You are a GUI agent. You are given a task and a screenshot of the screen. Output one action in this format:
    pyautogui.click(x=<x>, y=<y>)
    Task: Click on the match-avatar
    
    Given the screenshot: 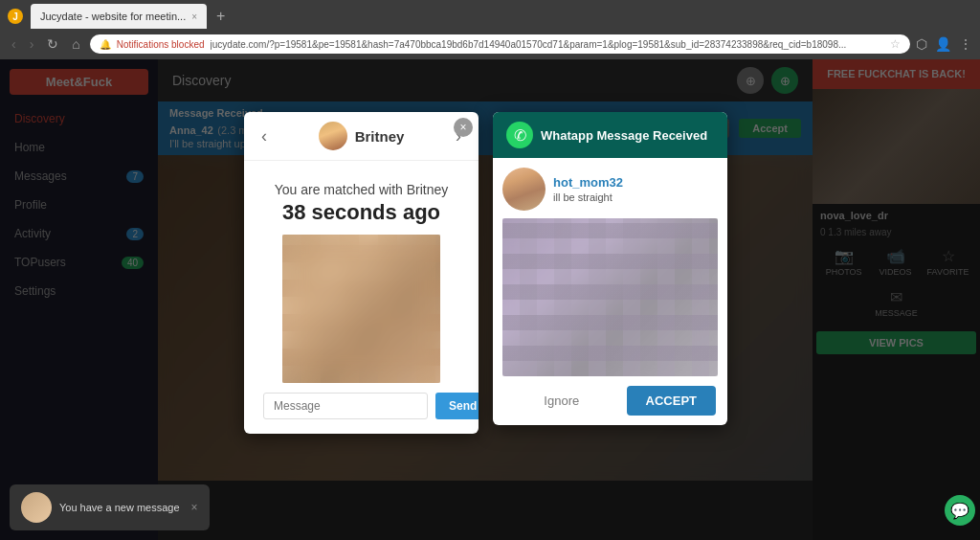 What is the action you would take?
    pyautogui.click(x=333, y=136)
    